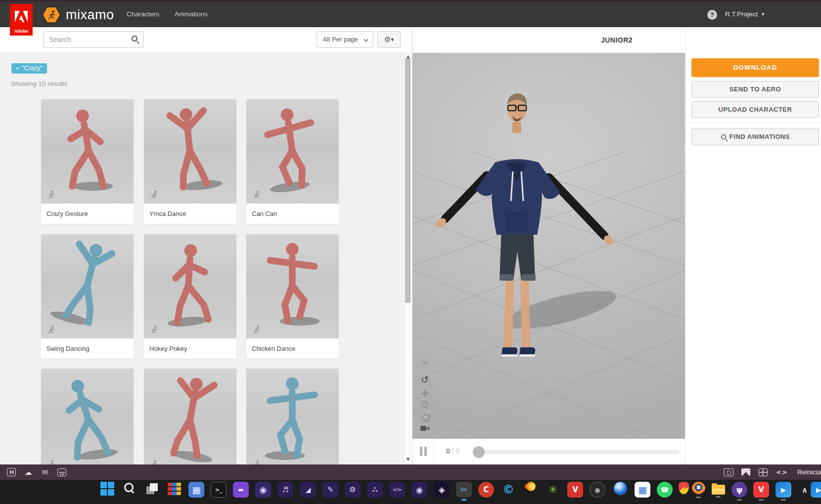 This screenshot has width=821, height=504. Describe the element at coordinates (174, 493) in the screenshot. I see `rubiks-cube-icon` at that location.